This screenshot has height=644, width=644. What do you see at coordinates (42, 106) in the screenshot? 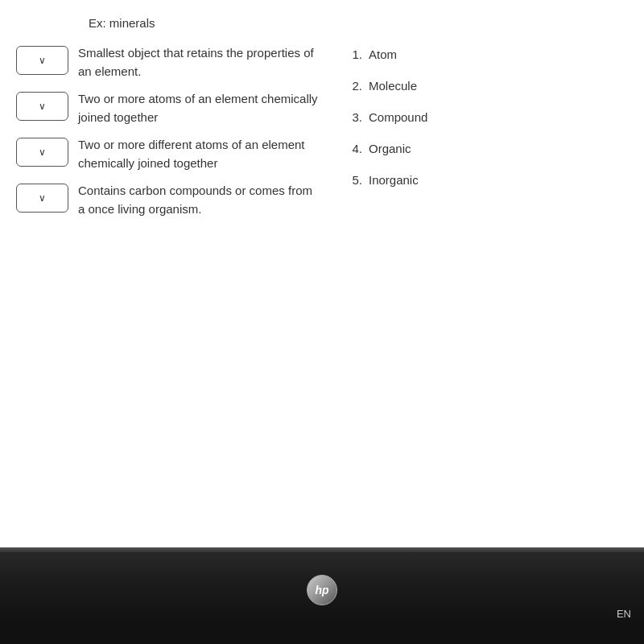
I see `dropdown-2: ∨` at bounding box center [42, 106].